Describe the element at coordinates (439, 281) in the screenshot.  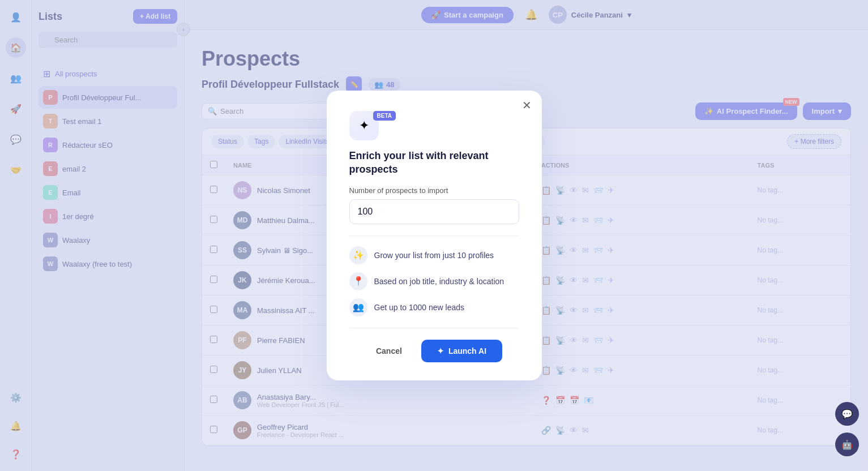
I see `feature-text-1: Based on job title, industry & location` at that location.